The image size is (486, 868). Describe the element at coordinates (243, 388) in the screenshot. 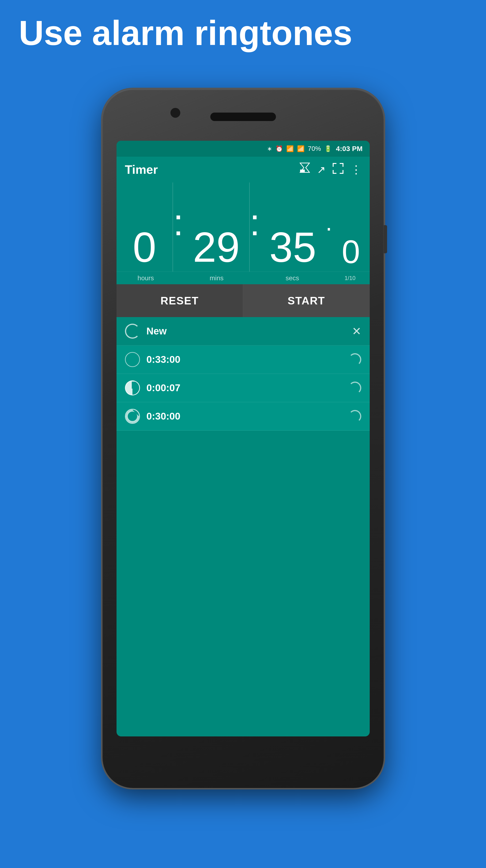

I see `timer-list-item-1: 0:00:07` at that location.